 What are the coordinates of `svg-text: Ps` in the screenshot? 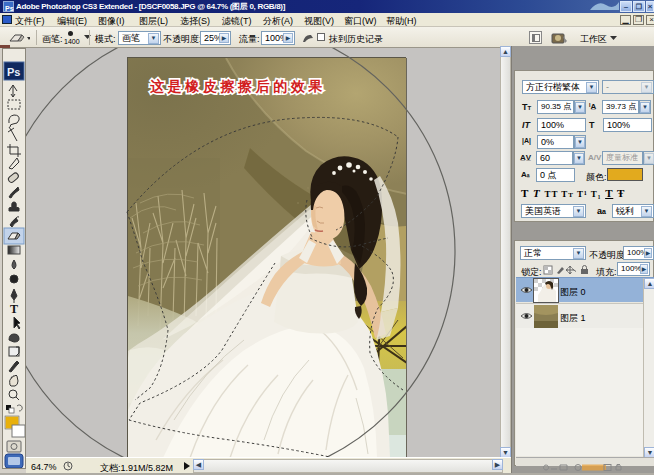 It's located at (14, 72).